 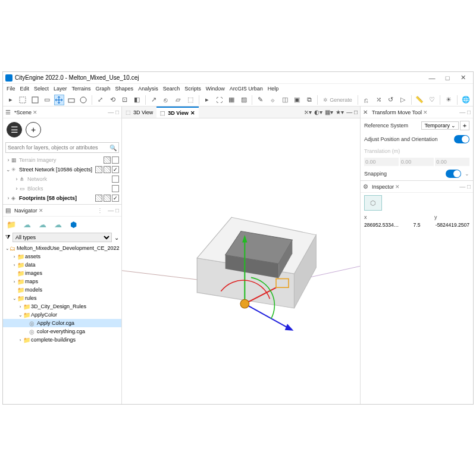 I want to click on ref-system-add: +, so click(x=465, y=126).